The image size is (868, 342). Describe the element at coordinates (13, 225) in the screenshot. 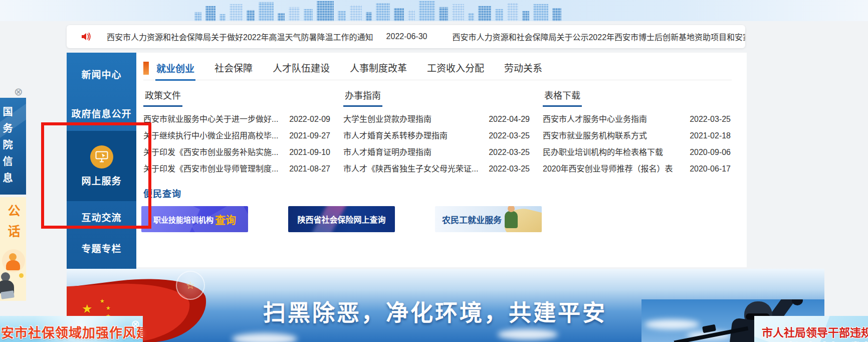

I see `hotline-vertical-label: 公话` at that location.